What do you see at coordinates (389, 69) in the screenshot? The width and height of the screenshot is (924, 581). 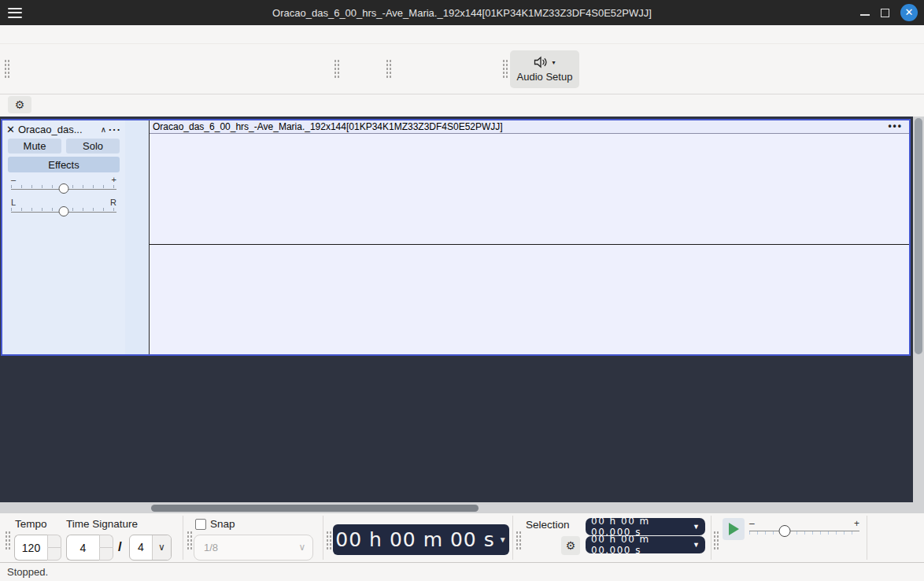 I see `edit-toolbar-grip` at bounding box center [389, 69].